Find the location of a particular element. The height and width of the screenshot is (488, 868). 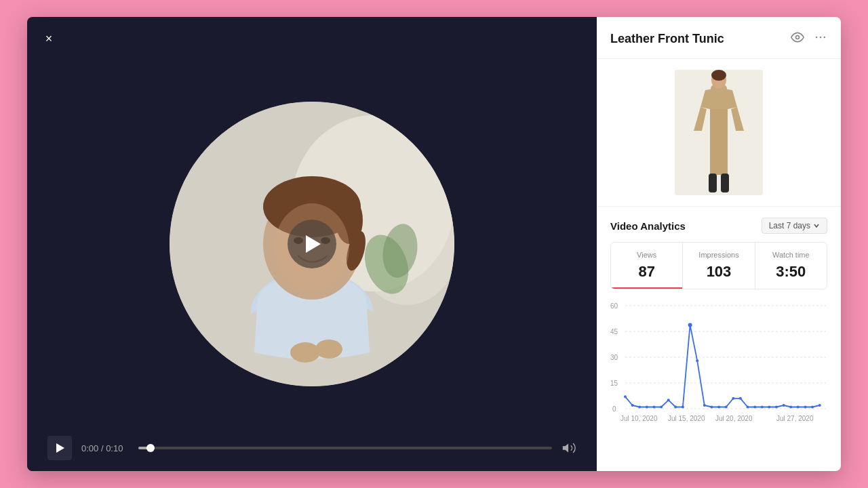

svg-text: 0 is located at coordinates (614, 409).